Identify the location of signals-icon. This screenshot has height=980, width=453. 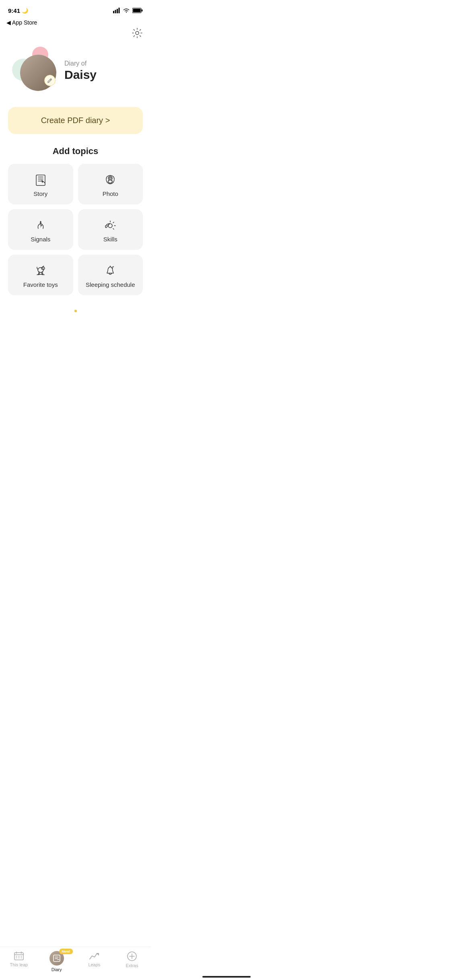
(41, 225).